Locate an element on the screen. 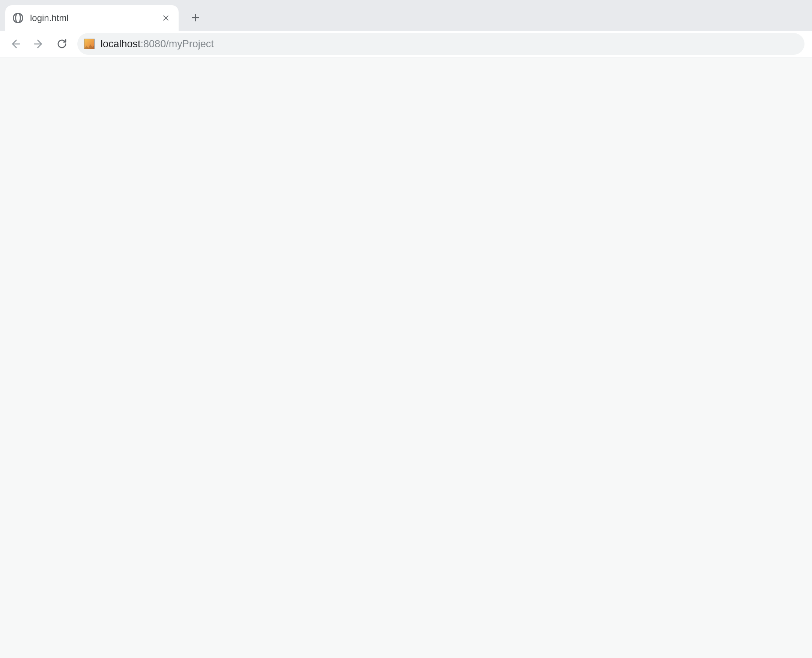  globe-icon is located at coordinates (18, 18).